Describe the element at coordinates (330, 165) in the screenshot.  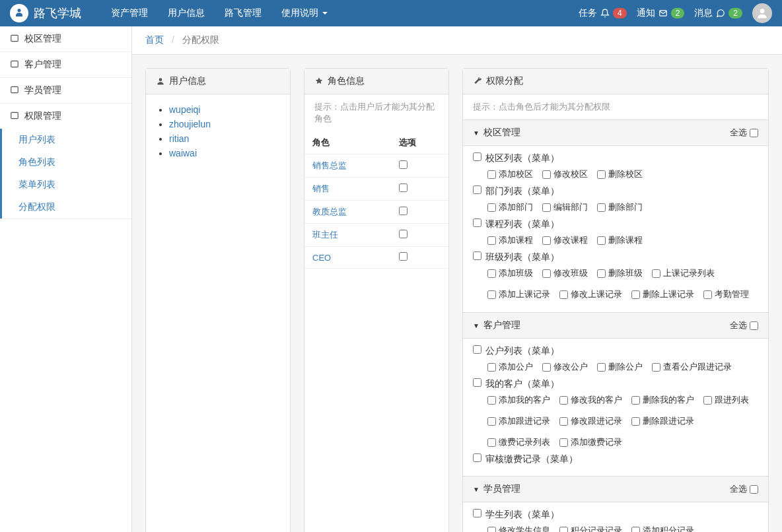
I see `role-link: 销售总监` at that location.